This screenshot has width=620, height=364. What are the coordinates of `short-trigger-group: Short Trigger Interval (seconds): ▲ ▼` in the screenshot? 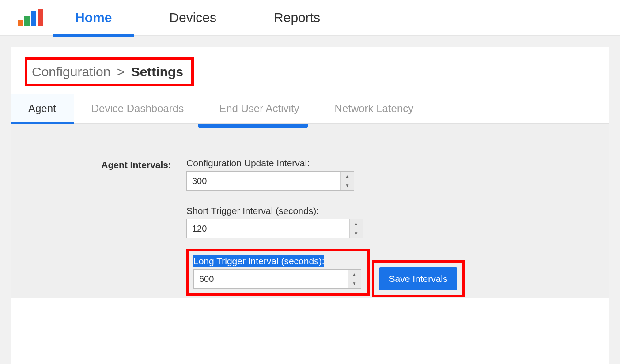 It's located at (398, 222).